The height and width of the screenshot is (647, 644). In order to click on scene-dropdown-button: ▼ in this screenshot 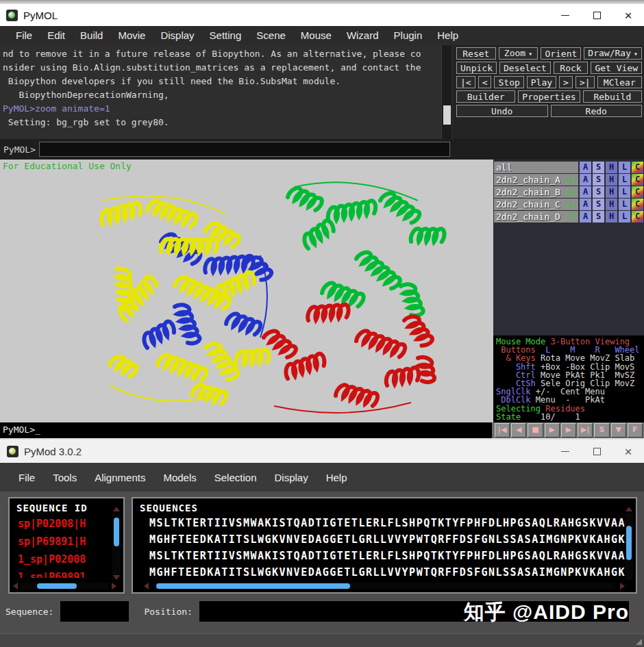, I will do `click(619, 430)`.